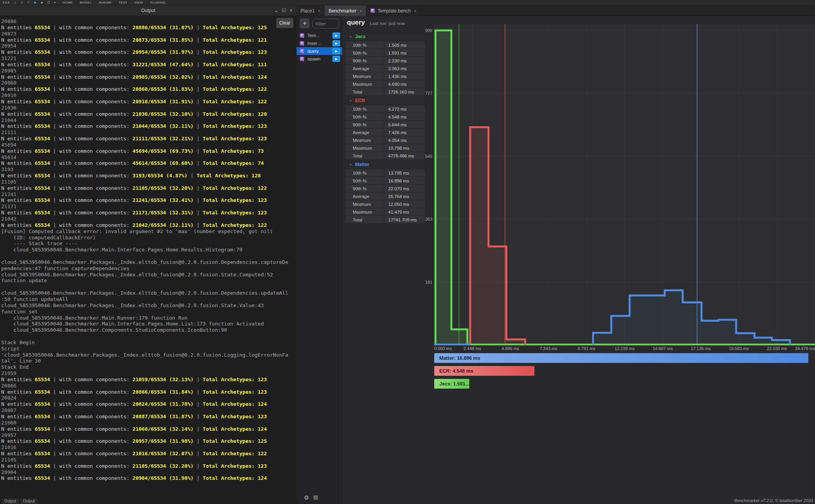  Describe the element at coordinates (22, 2) in the screenshot. I see `publish-icon: ⇩` at that location.